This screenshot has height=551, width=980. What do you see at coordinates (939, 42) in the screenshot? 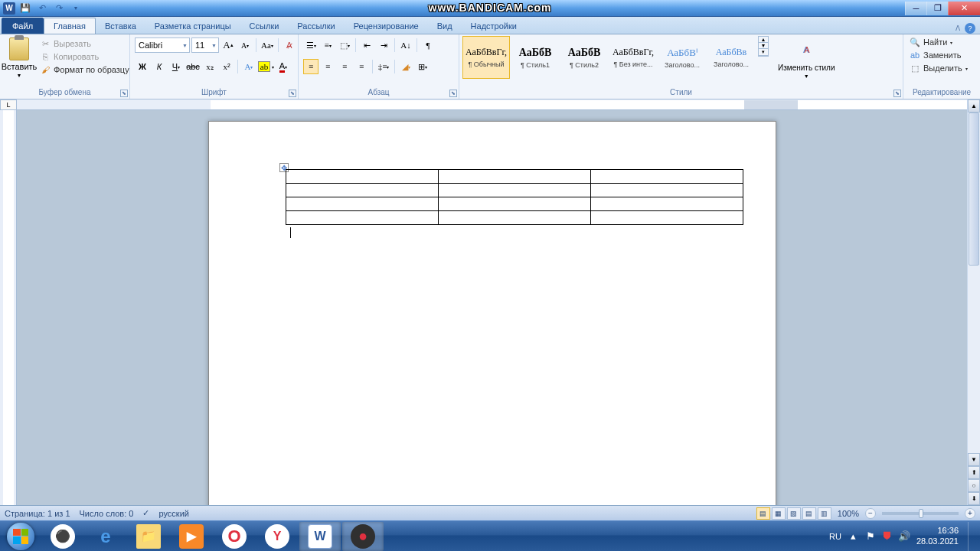
I see `find-button: 🔍Найти▾` at bounding box center [939, 42].